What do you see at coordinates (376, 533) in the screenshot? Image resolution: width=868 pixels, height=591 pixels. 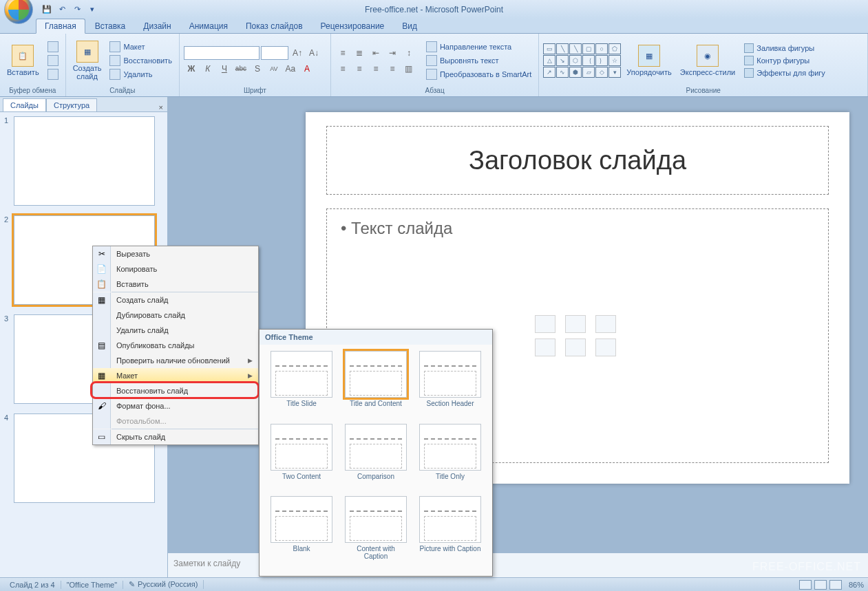 I see `layout-option: Content with Caption` at bounding box center [376, 533].